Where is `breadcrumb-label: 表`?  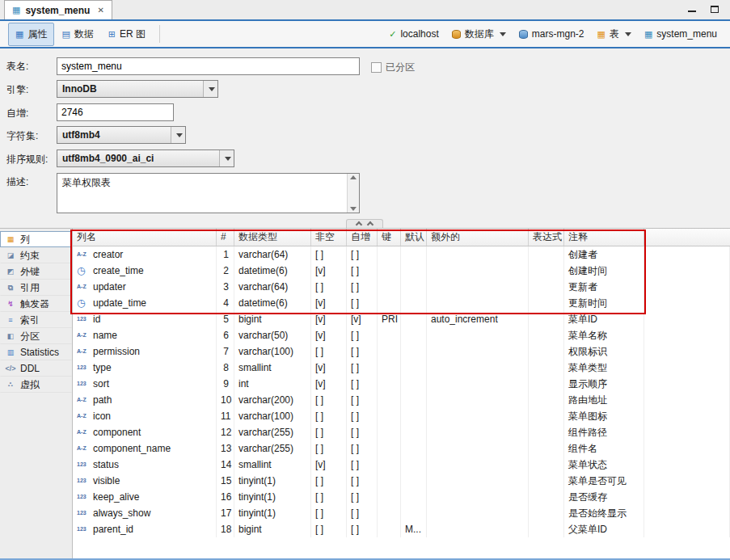 breadcrumb-label: 表 is located at coordinates (614, 34).